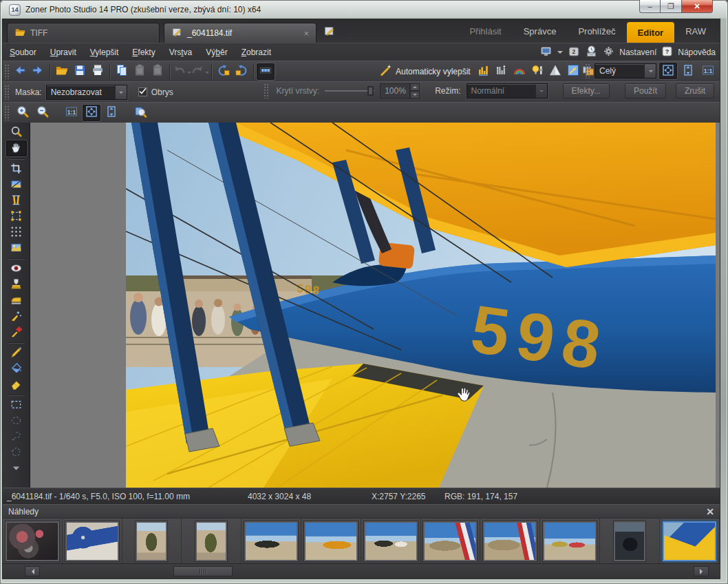 This screenshot has height=584, width=728. What do you see at coordinates (17, 332) in the screenshot?
I see `healing-brush-tool` at bounding box center [17, 332].